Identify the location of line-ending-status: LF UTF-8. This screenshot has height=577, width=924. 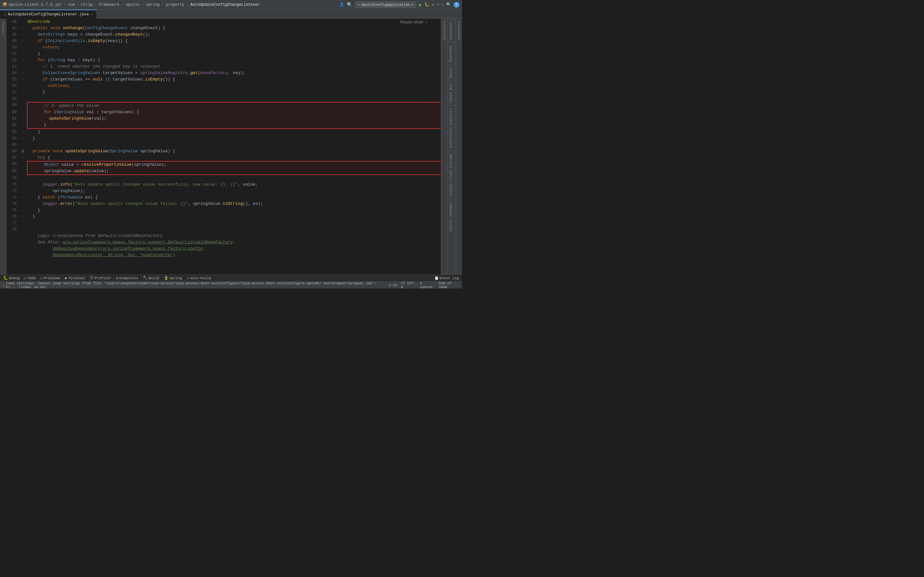
(409, 285).